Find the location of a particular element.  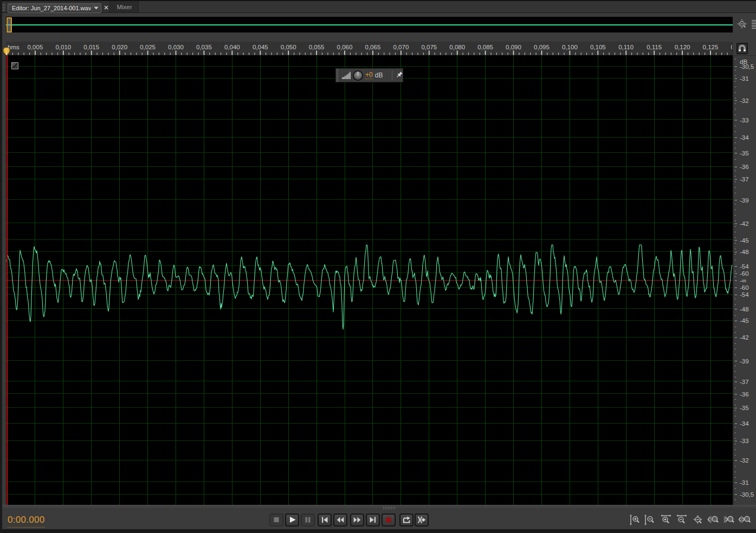

ruler-time-label: 0,035 is located at coordinates (204, 47).